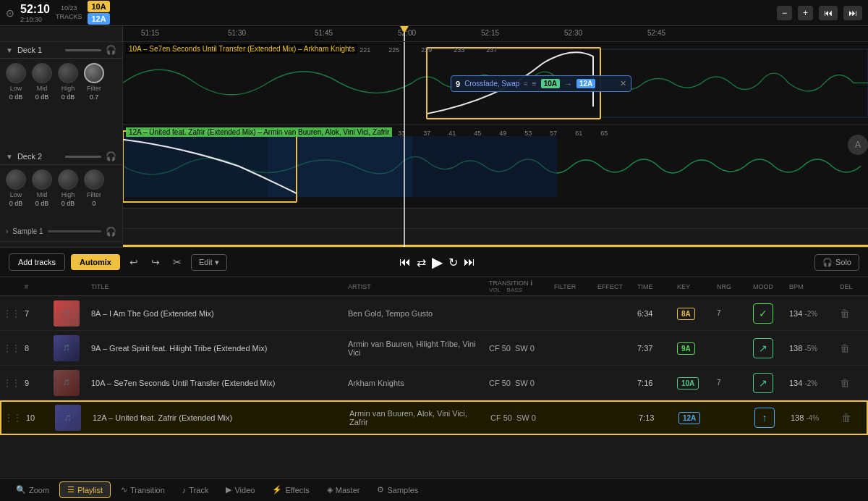 Image resolution: width=868 pixels, height=501 pixels. Describe the element at coordinates (69, 9) in the screenshot. I see `date-label: 10/23` at that location.